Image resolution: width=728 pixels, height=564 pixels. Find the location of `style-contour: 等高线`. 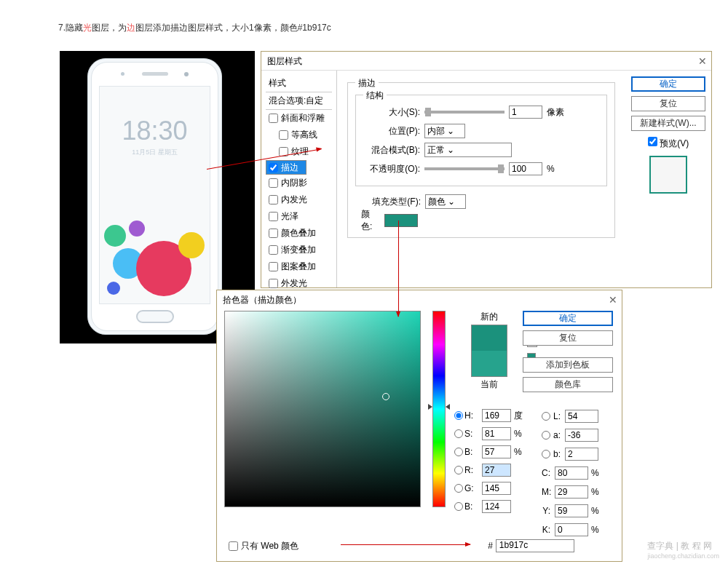

style-contour: 等高线 is located at coordinates (298, 135).